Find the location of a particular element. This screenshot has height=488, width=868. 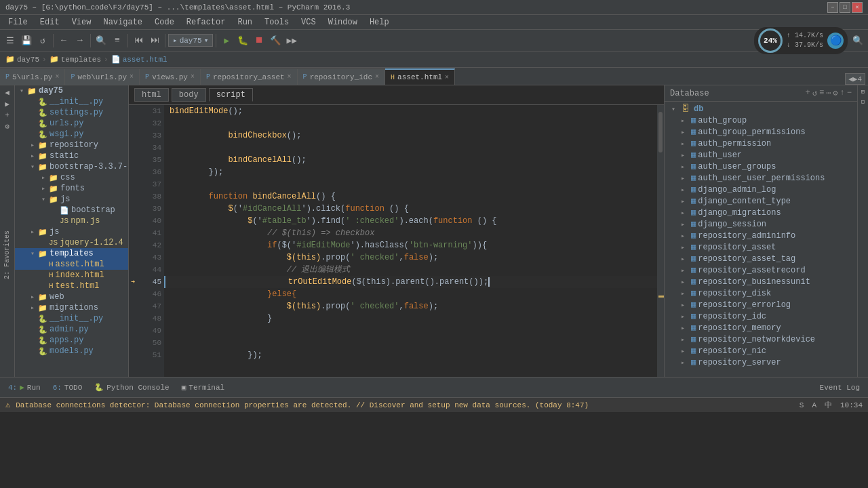

bottom-tab-todo: 6: TODO is located at coordinates (68, 388).